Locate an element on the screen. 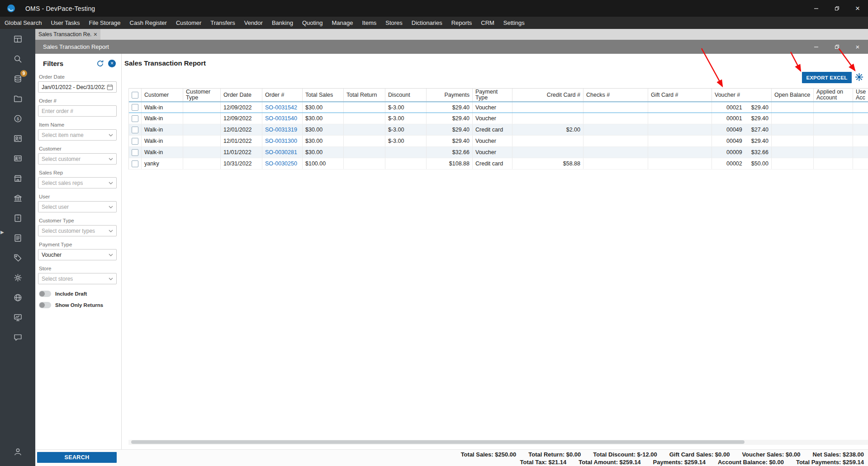 The height and width of the screenshot is (466, 868). sidebar-item-cash-register: 9 is located at coordinates (18, 79).